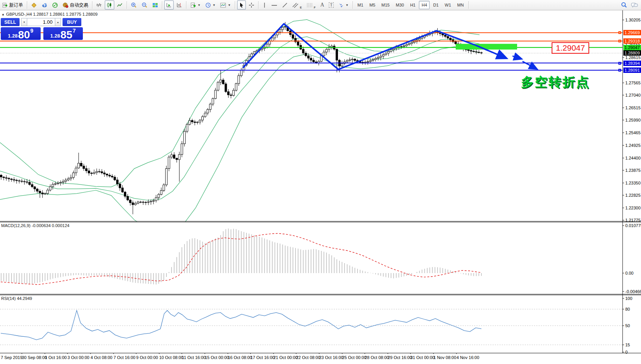 This screenshot has height=364, width=641. I want to click on sell-price-pip: 9, so click(32, 31).